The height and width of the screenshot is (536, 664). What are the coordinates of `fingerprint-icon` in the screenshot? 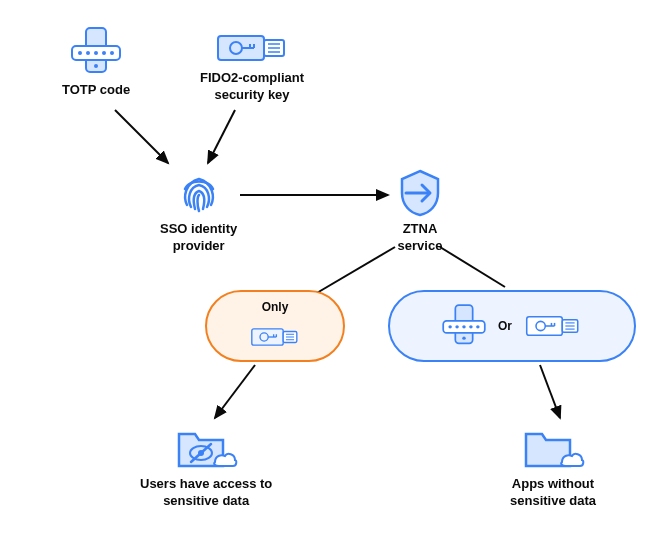 It's located at (199, 193).